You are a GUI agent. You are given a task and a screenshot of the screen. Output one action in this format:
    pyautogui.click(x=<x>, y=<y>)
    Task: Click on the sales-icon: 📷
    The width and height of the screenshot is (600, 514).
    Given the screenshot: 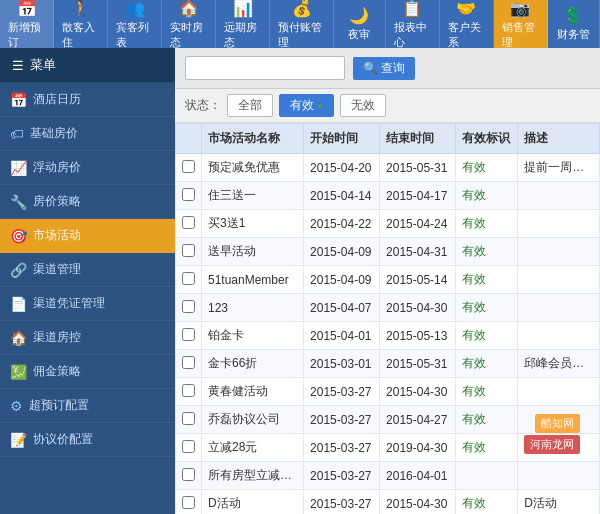 What is the action you would take?
    pyautogui.click(x=520, y=9)
    